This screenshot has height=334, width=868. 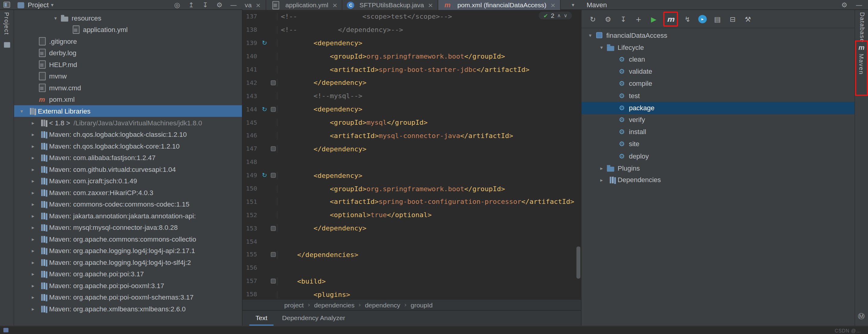 I want to click on project-tree-item: ▸Maven: org.apache.poi:poi:3.17, so click(x=128, y=274).